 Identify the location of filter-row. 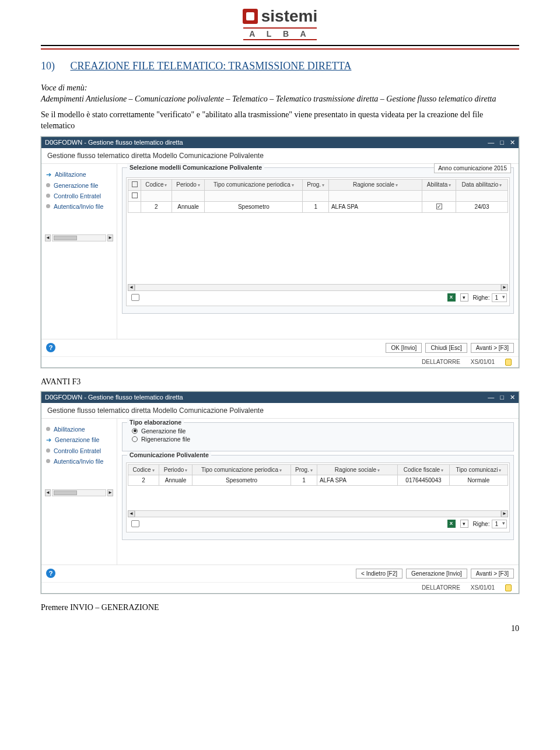
(318, 196).